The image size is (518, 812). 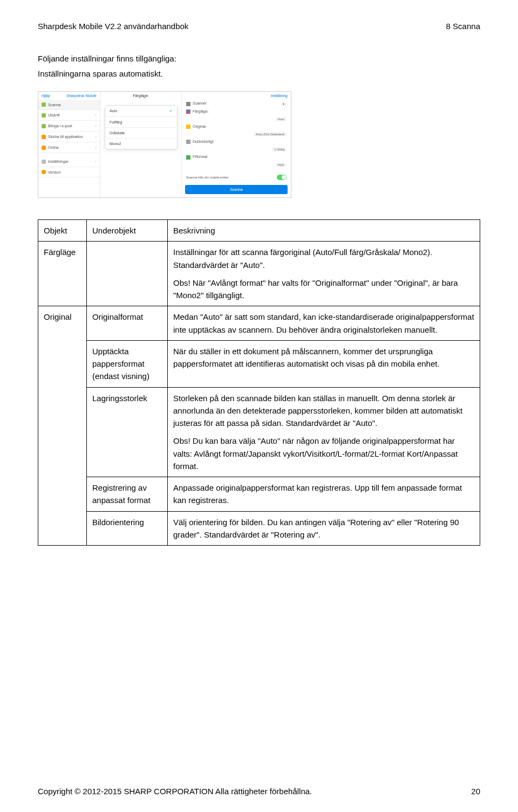 What do you see at coordinates (188, 112) in the screenshot?
I see `color-icon` at bounding box center [188, 112].